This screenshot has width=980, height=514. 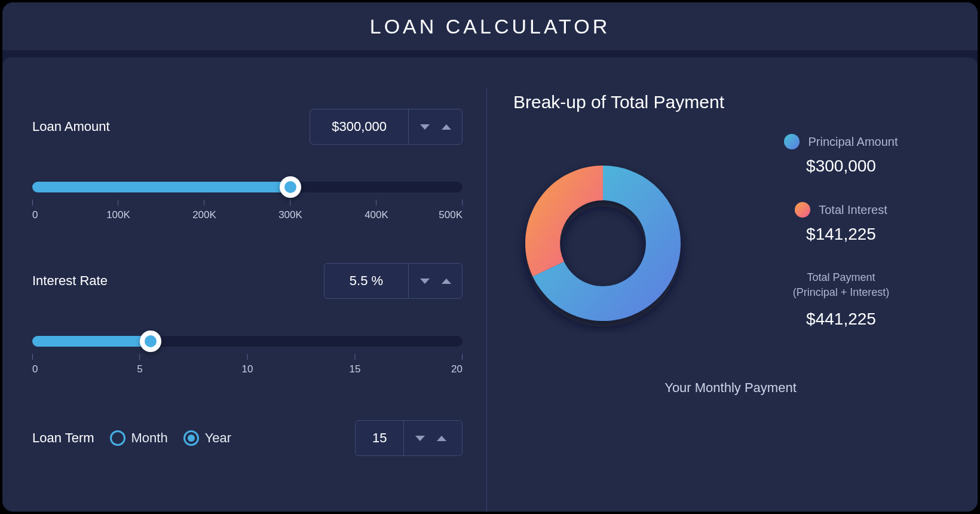 What do you see at coordinates (379, 438) in the screenshot?
I see `loan-term-value: 15` at bounding box center [379, 438].